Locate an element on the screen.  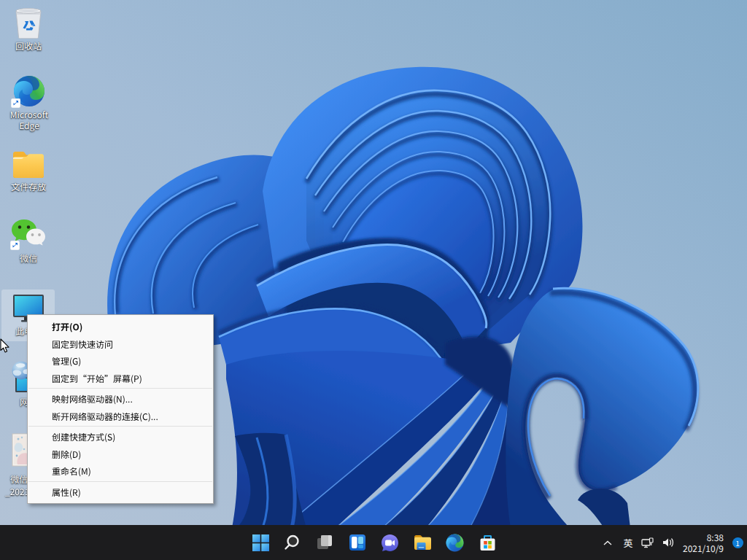
desktop-icon-folder: 文件存放 is located at coordinates (28, 171).